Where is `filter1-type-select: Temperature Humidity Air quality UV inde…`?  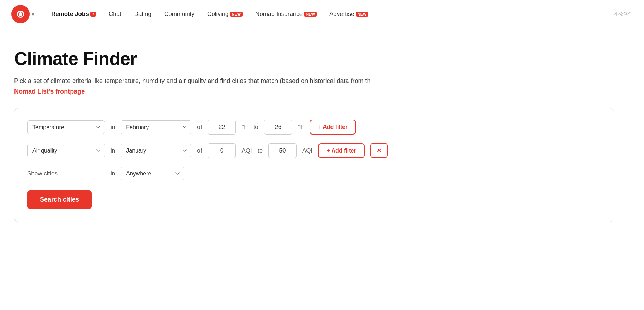
filter1-type-select: Temperature Humidity Air quality UV inde… is located at coordinates (66, 127).